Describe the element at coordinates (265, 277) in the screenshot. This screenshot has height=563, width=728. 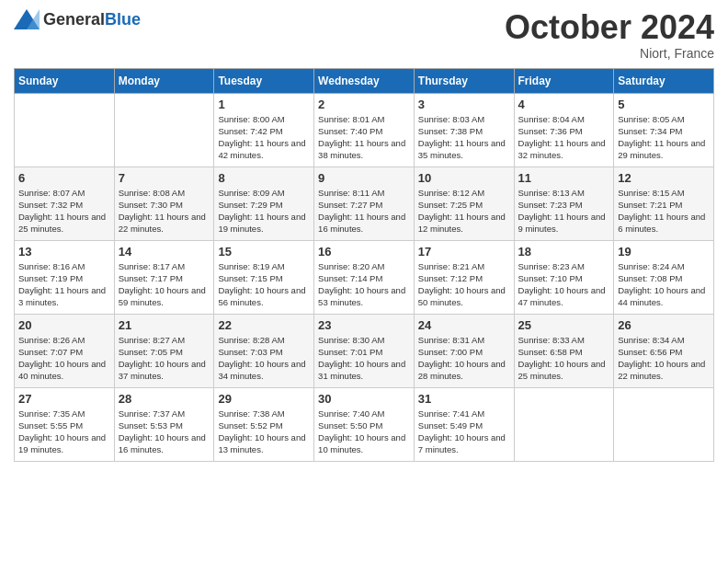
I see `calendar-cell: 15Sunrise: 8:19 AM Sunset: 7:15 PM Dayli…` at that location.